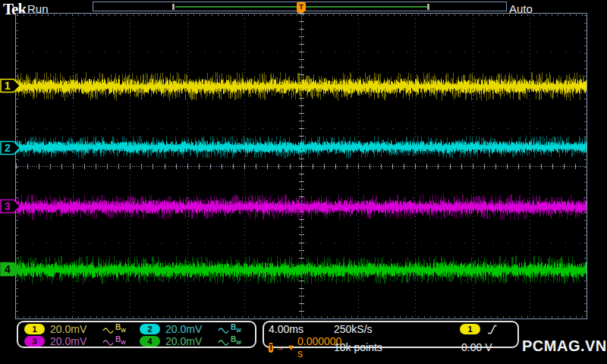 The height and width of the screenshot is (364, 607). Describe the element at coordinates (271, 347) in the screenshot. I see `trigger-t-icon: T` at that location.